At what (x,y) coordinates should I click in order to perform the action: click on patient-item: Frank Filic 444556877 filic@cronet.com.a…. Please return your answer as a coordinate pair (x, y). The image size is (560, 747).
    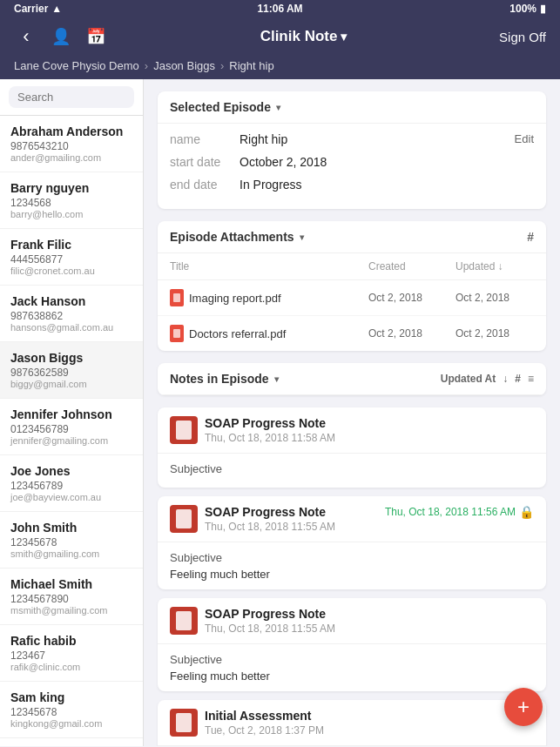
    Looking at the image, I should click on (71, 258).